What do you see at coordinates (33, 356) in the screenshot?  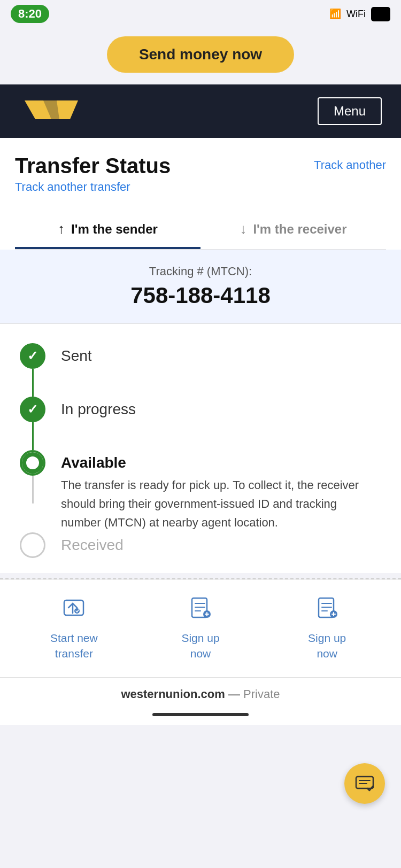 I see `sent-checkmark: ✓` at bounding box center [33, 356].